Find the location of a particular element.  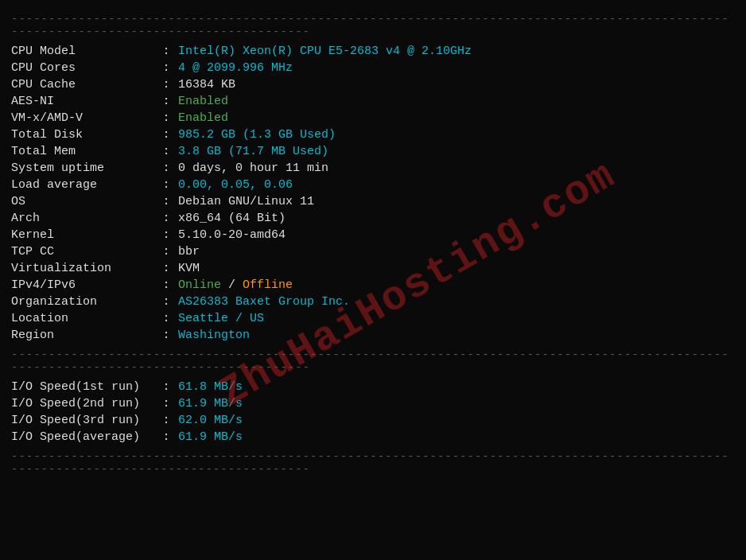

row-label: CPU Model is located at coordinates (83, 51).